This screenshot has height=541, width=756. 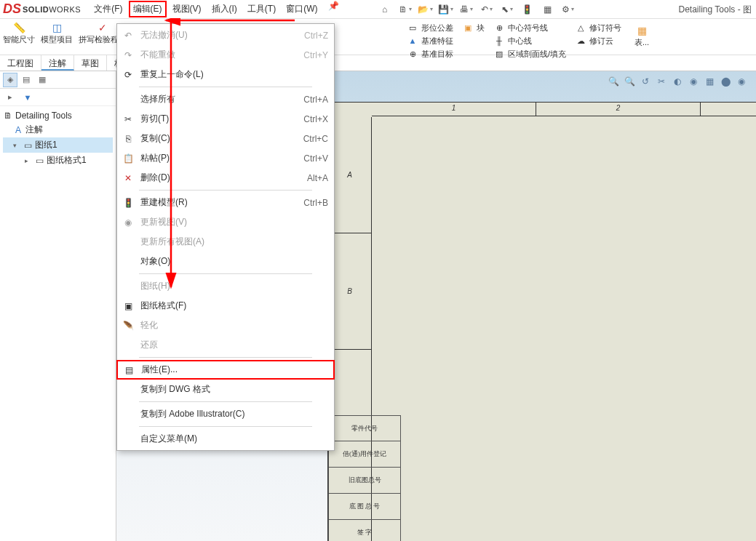 I want to click on menu-properties: ▤属性(E)..., so click(x=226, y=369).